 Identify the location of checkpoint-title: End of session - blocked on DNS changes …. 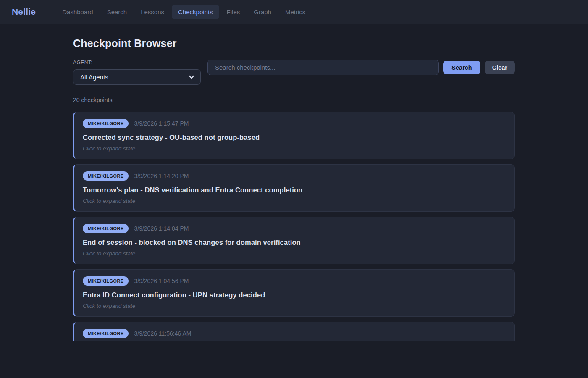
(294, 243).